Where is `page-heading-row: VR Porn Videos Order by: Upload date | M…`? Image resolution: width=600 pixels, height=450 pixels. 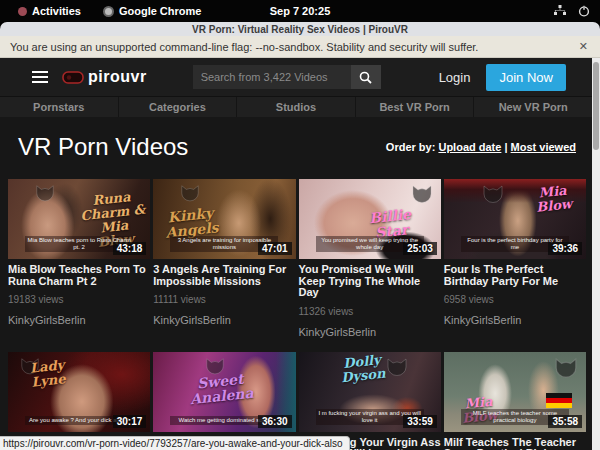 page-heading-row: VR Porn Videos Order by: Upload date | M… is located at coordinates (296, 139).